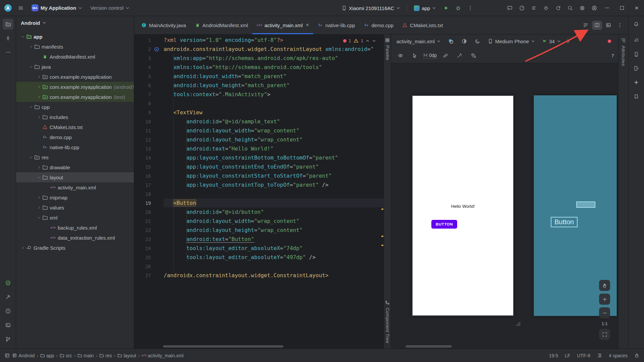 This screenshot has width=644, height=362. What do you see at coordinates (149, 248) in the screenshot?
I see `gutter-line: 24` at bounding box center [149, 248].